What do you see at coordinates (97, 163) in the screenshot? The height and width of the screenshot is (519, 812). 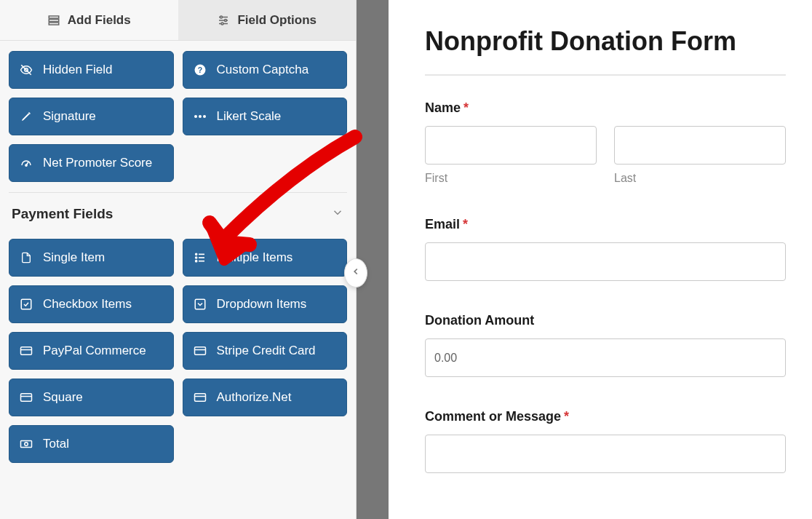 I see `field-label: Net Promoter Score` at bounding box center [97, 163].